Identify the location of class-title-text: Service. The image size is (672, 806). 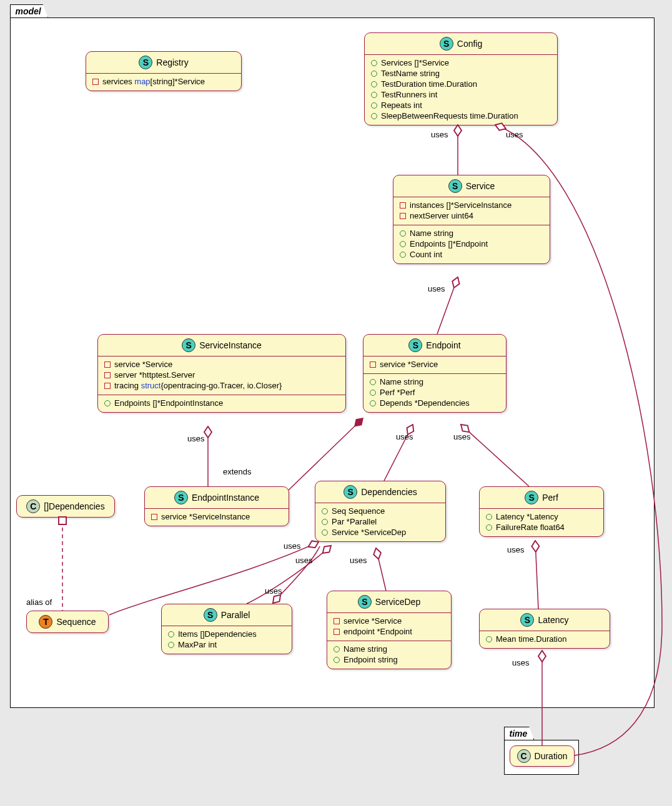
(481, 186).